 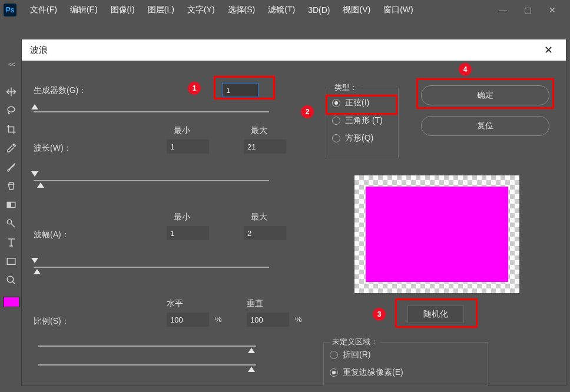 I want to click on generators-label: 生成器数(G)：, so click(x=60, y=91).